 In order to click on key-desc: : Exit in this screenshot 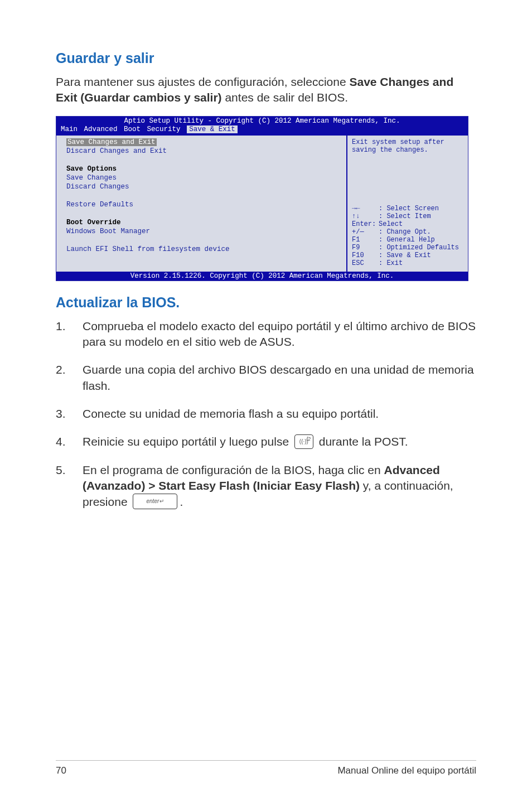, I will do `click(390, 263)`.